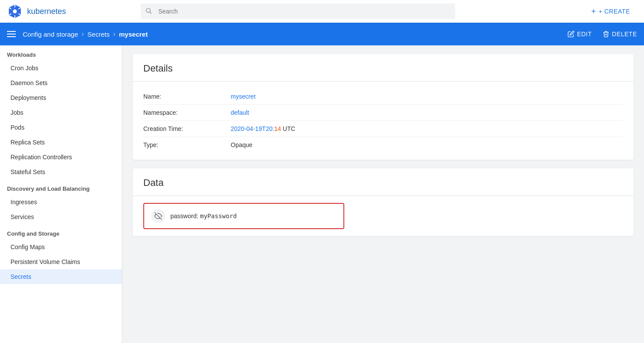  Describe the element at coordinates (61, 83) in the screenshot. I see `sidebar-item-daemon-sets: Daemon Sets` at that location.